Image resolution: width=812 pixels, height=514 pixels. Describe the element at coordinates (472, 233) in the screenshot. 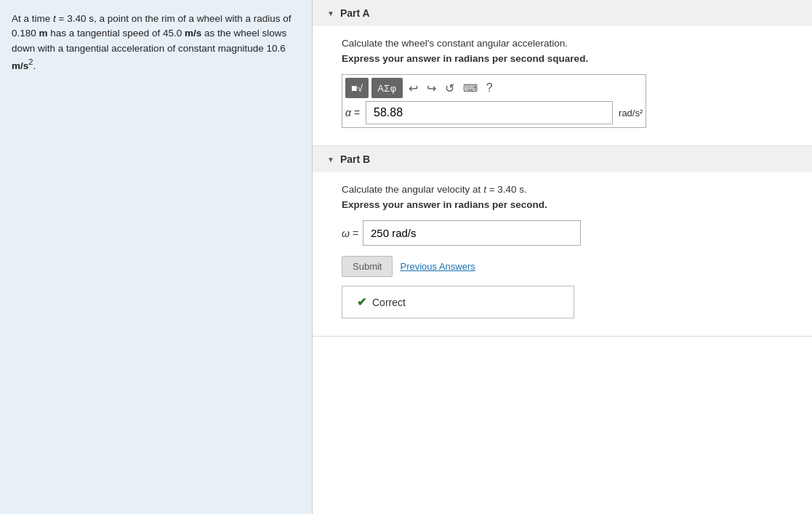

I see `part-b-answer-input` at that location.